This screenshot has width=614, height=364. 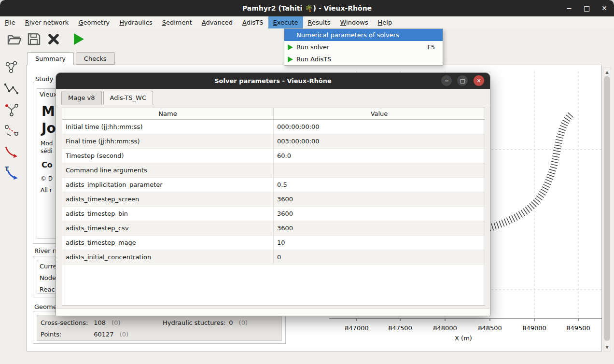 What do you see at coordinates (578, 328) in the screenshot?
I see `x-tick: 849500` at bounding box center [578, 328].